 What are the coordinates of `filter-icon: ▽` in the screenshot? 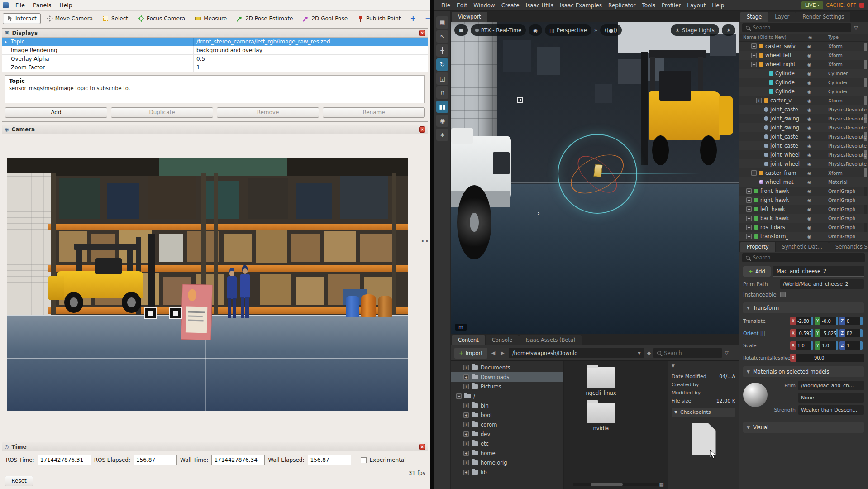 It's located at (856, 28).